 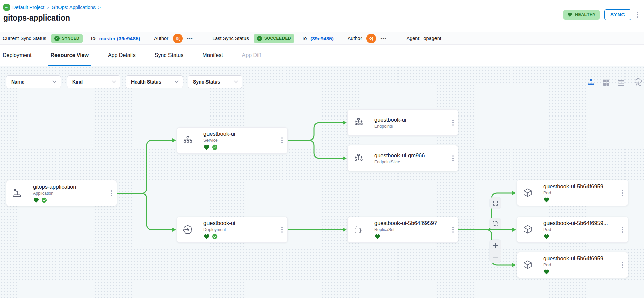 I want to click on node-kind: Application, so click(x=70, y=193).